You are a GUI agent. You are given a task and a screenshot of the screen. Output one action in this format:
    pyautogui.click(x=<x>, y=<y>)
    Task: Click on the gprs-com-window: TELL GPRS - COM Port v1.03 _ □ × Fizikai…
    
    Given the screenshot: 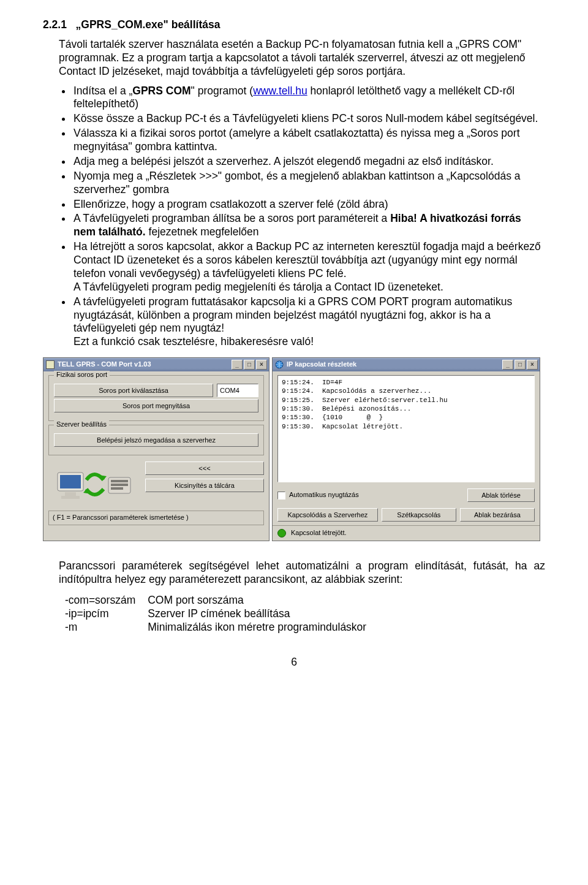 What is the action you would take?
    pyautogui.click(x=156, y=449)
    